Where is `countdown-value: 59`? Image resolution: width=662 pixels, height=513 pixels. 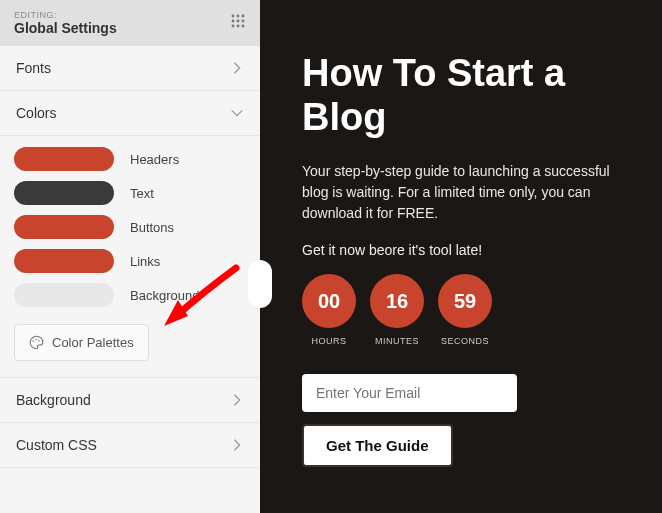
countdown-value: 59 is located at coordinates (465, 301).